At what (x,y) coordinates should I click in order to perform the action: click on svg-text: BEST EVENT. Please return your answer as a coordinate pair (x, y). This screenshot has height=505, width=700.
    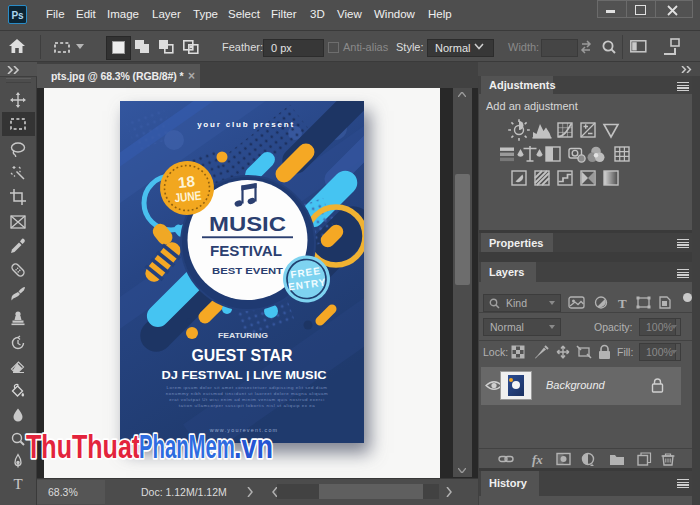
    Looking at the image, I should click on (248, 271).